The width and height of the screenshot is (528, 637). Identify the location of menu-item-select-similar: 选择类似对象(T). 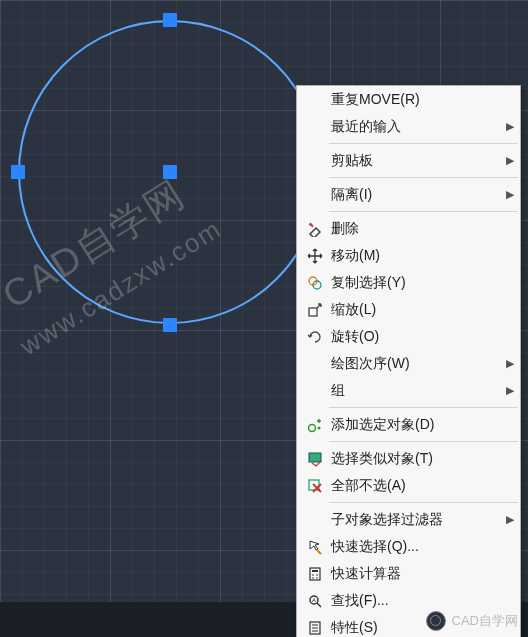
(408, 458).